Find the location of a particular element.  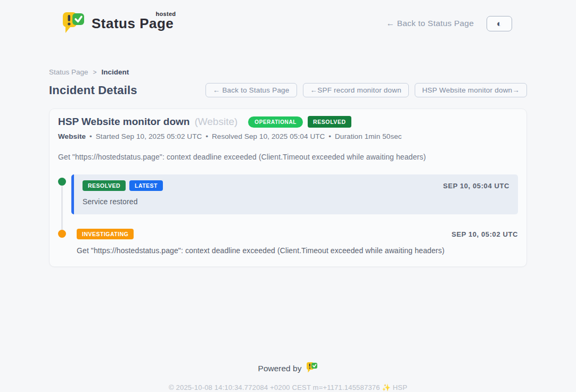

latest-badge: LATEST is located at coordinates (146, 186).